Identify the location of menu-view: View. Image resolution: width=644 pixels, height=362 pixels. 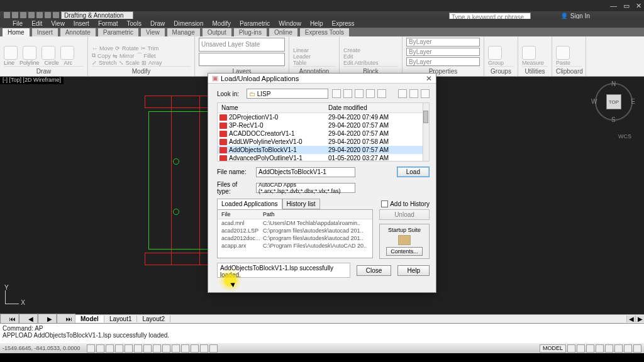
(58, 24).